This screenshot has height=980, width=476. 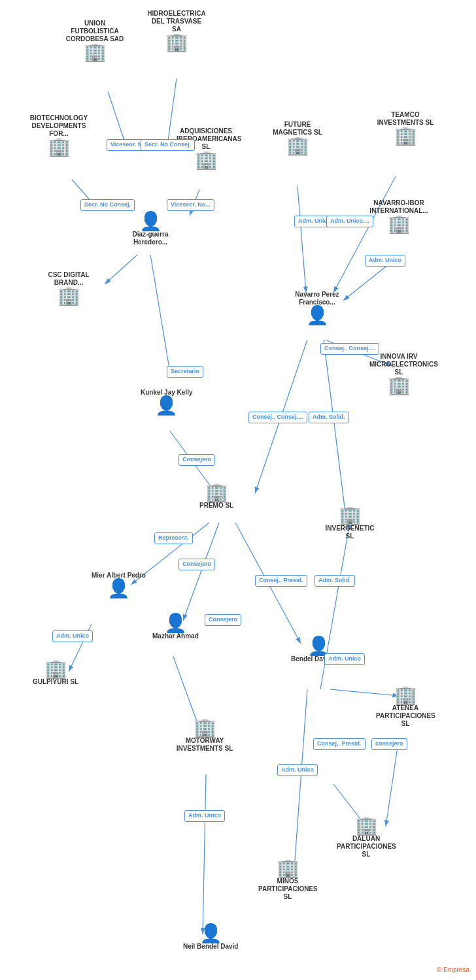 I want to click on node-csc-digital: CSC DIGITAL BRAND... 🏢, so click(x=69, y=288).